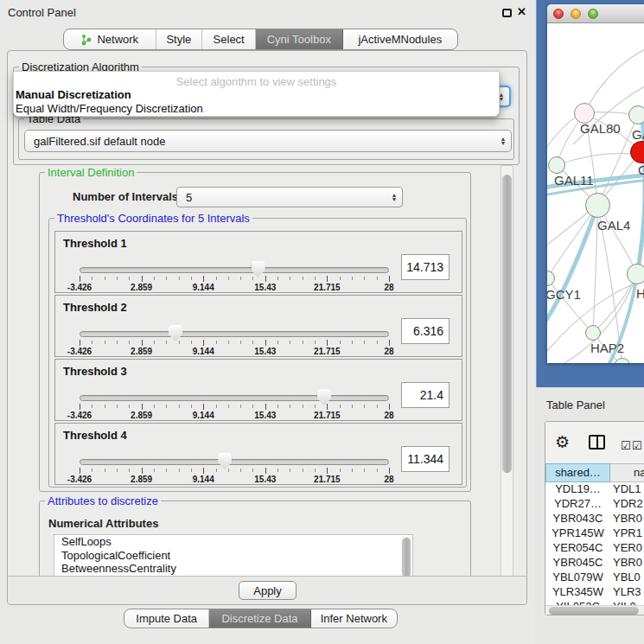  What do you see at coordinates (234, 278) in the screenshot?
I see `slider-minor-ticks` at bounding box center [234, 278].